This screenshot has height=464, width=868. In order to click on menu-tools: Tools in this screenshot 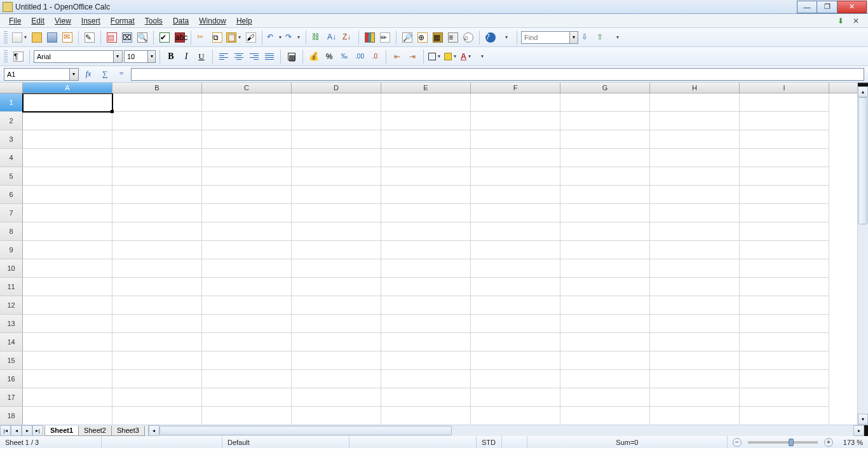, I will do `click(154, 21)`.